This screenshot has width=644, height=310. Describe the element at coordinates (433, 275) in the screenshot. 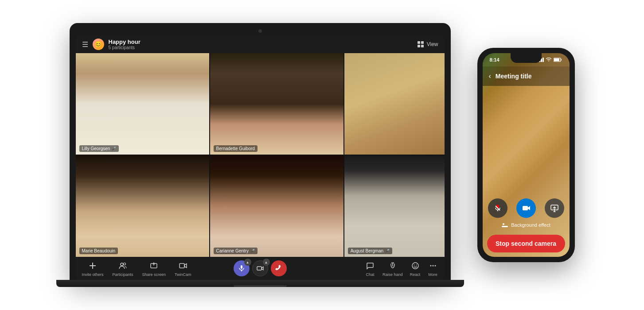

I see `more-label: More` at that location.